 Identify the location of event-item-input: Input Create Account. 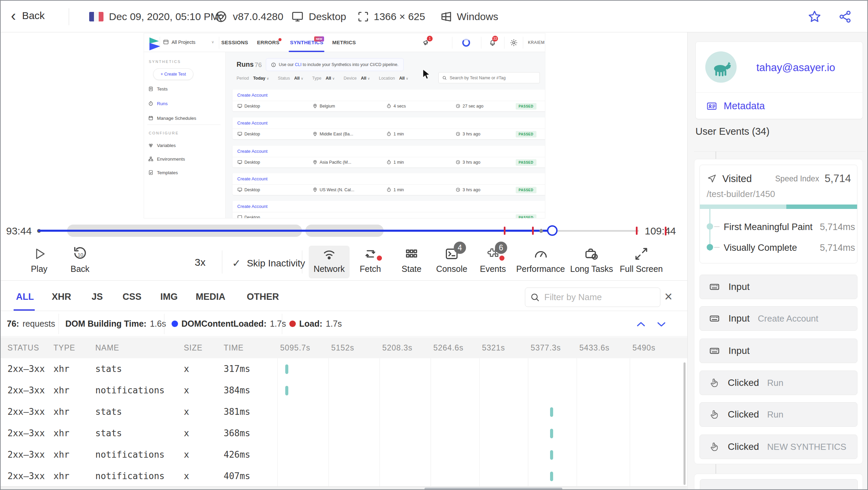
(778, 318).